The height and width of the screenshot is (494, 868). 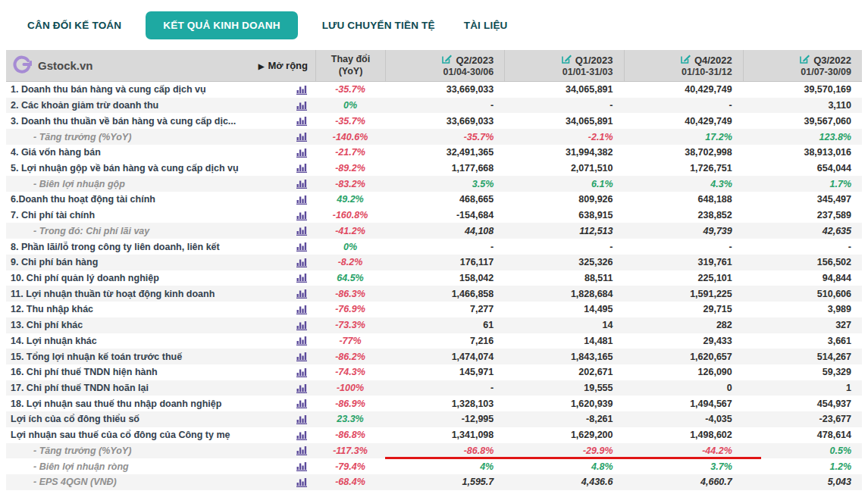 I want to click on table-row: - Biên lợi nhuận ròng-79.4%4%4.8%3.7%1.2…, so click(x=434, y=467).